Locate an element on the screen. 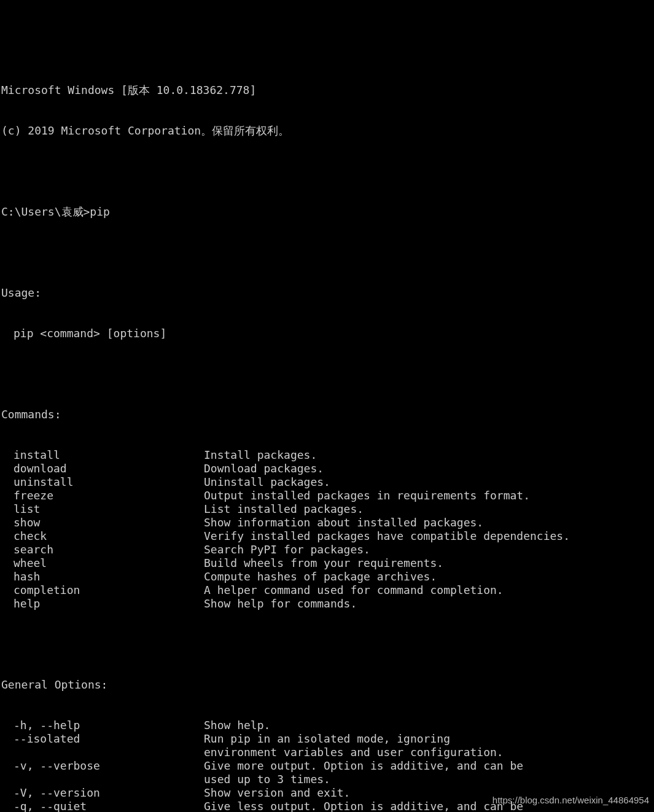 The height and width of the screenshot is (812, 654). option-name: -V, --version is located at coordinates (109, 793).